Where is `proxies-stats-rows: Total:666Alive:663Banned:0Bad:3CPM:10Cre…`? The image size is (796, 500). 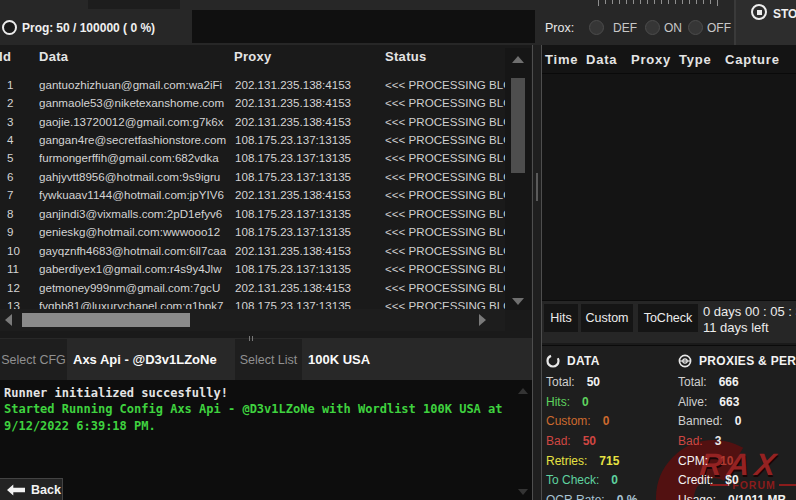
proxies-stats-rows: Total:666Alive:663Banned:0Bad:3CPM:10Cre… is located at coordinates (737, 436).